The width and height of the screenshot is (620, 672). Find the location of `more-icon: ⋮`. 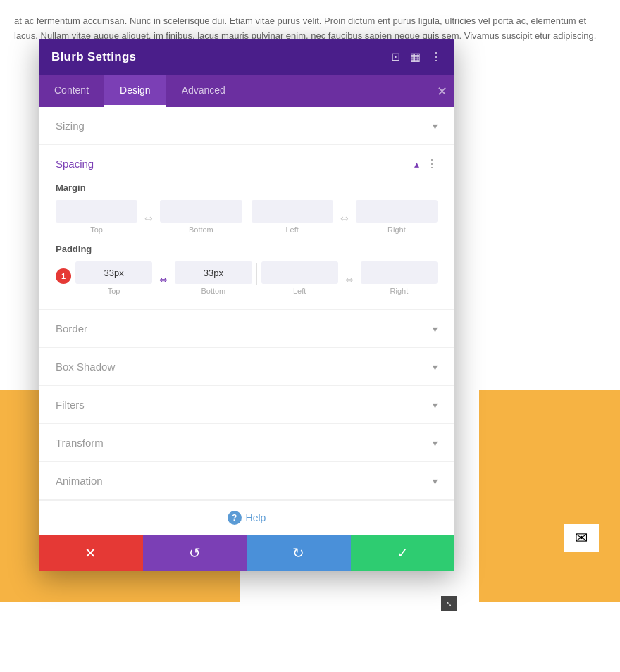

more-icon: ⋮ is located at coordinates (436, 57).